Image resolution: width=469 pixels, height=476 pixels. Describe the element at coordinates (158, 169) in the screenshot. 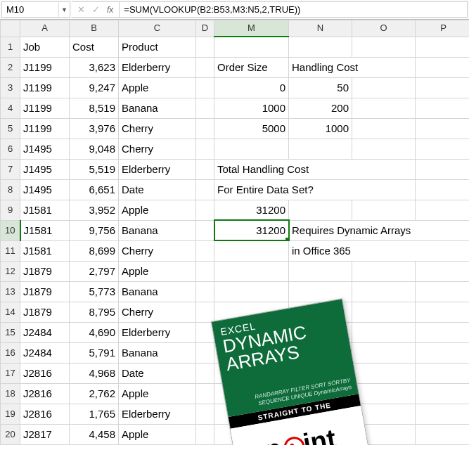

I see `cell: Elderberry` at that location.